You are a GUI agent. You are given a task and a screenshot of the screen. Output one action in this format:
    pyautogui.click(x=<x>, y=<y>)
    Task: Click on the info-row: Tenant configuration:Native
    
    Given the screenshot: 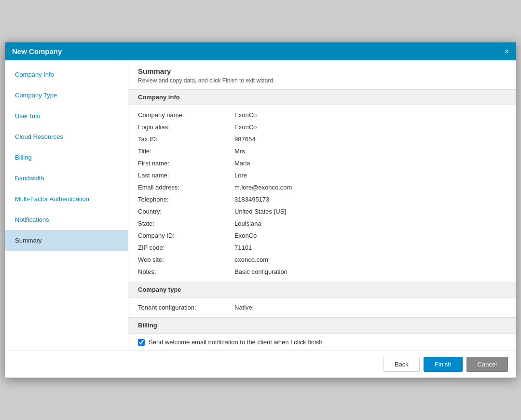 What is the action you would take?
    pyautogui.click(x=322, y=308)
    